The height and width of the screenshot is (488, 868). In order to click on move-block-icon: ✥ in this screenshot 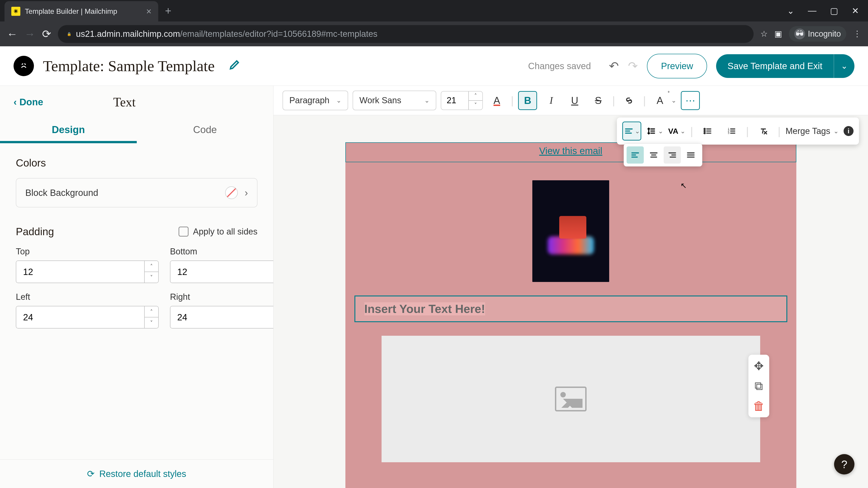, I will do `click(759, 366)`.